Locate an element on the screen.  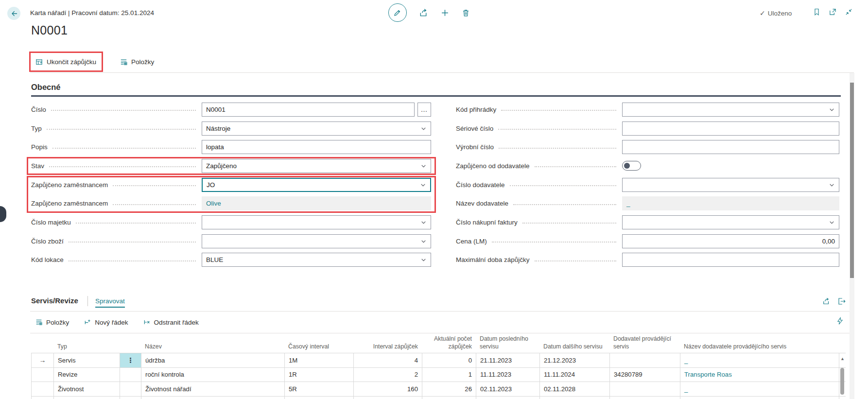
cell-typ: Servis is located at coordinates (87, 361).